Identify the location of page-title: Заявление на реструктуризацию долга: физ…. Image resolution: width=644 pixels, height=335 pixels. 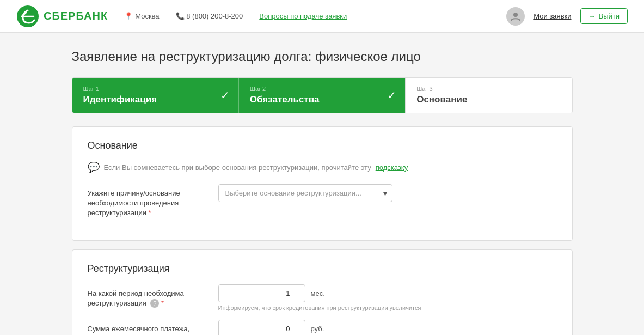
(322, 57).